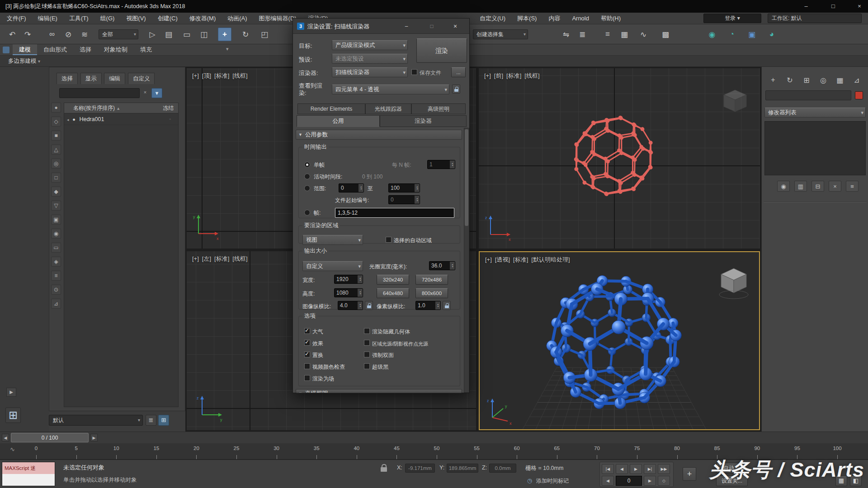  I want to click on filter-lights-icon: △, so click(56, 150).